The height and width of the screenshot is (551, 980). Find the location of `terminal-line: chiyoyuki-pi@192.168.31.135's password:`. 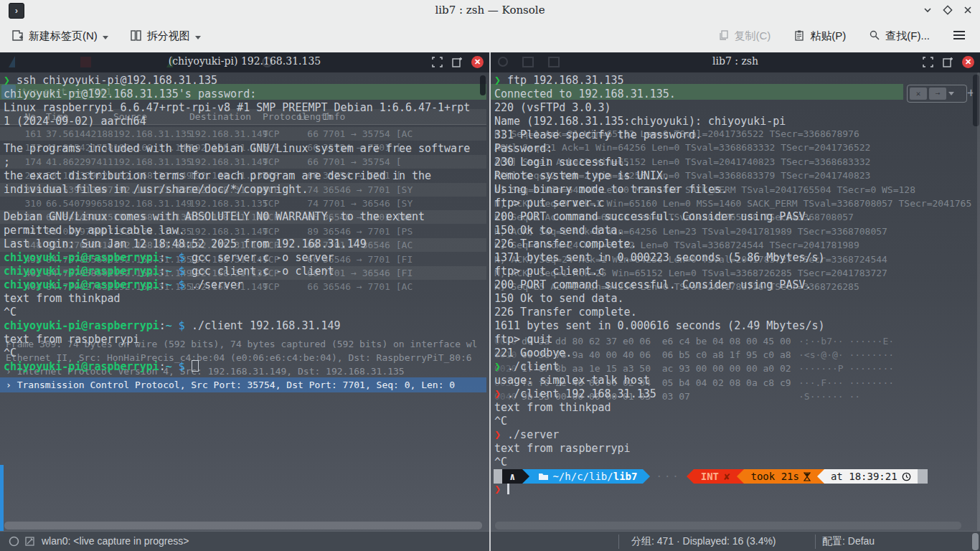

terminal-line: chiyoyuki-pi@192.168.31.135's password: is located at coordinates (247, 95).